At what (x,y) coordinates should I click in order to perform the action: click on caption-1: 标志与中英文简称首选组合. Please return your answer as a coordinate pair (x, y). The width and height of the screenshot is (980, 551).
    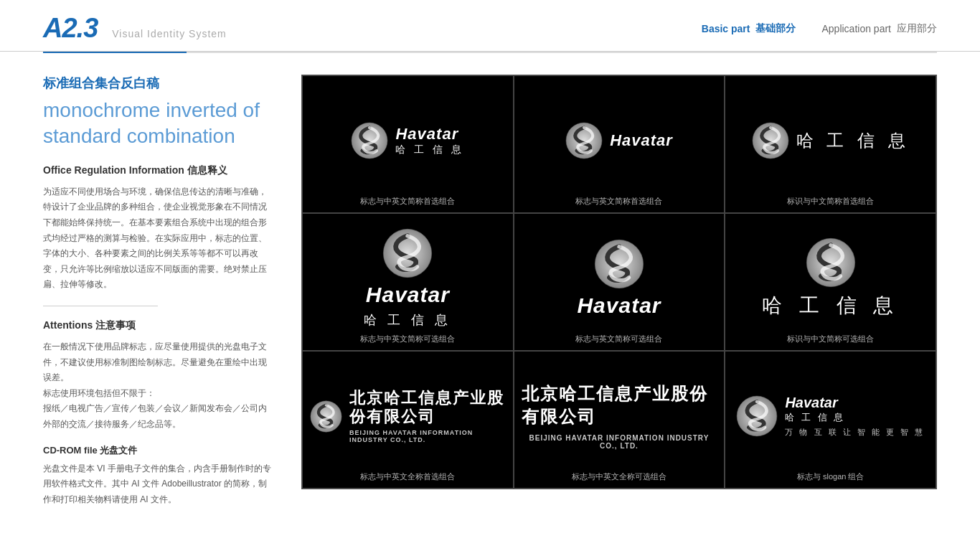
    Looking at the image, I should click on (407, 201).